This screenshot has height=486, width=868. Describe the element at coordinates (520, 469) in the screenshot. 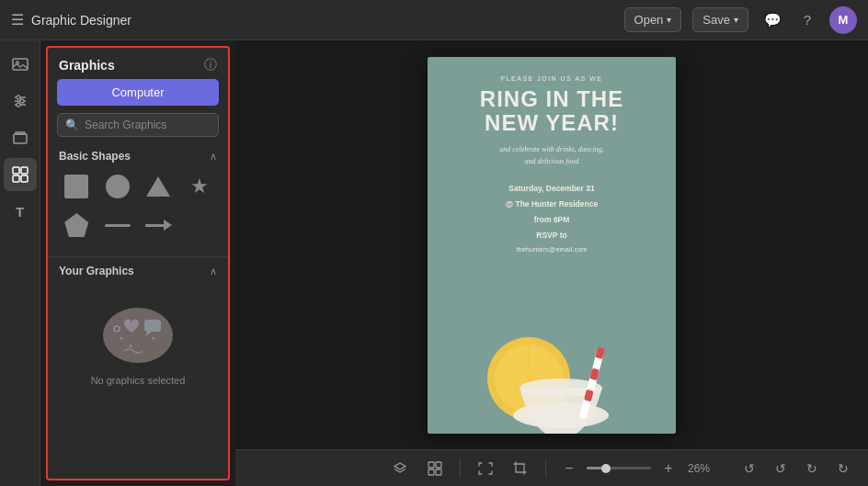

I see `crop-icon` at that location.